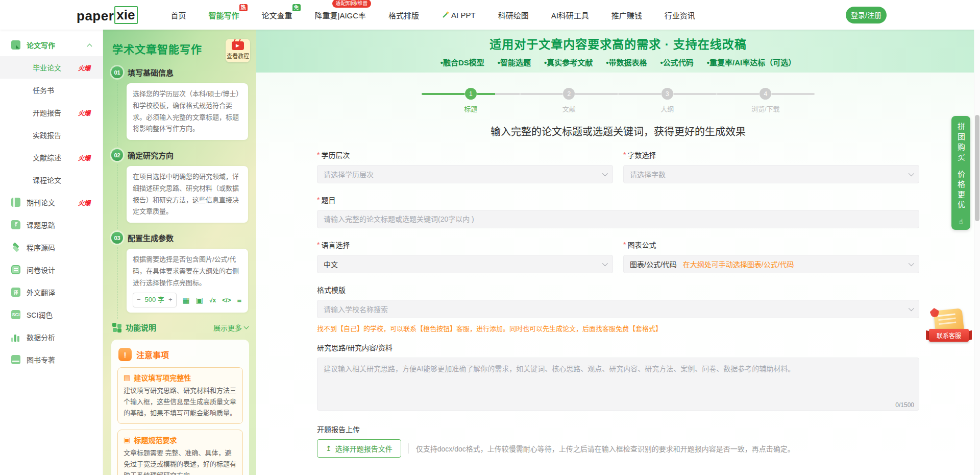 Image resolution: width=980 pixels, height=475 pixels. I want to click on top-navbar: paper xie 首页 智能写作 热 论文查重 免 降重复|AIGC率 适配知…, so click(490, 15).